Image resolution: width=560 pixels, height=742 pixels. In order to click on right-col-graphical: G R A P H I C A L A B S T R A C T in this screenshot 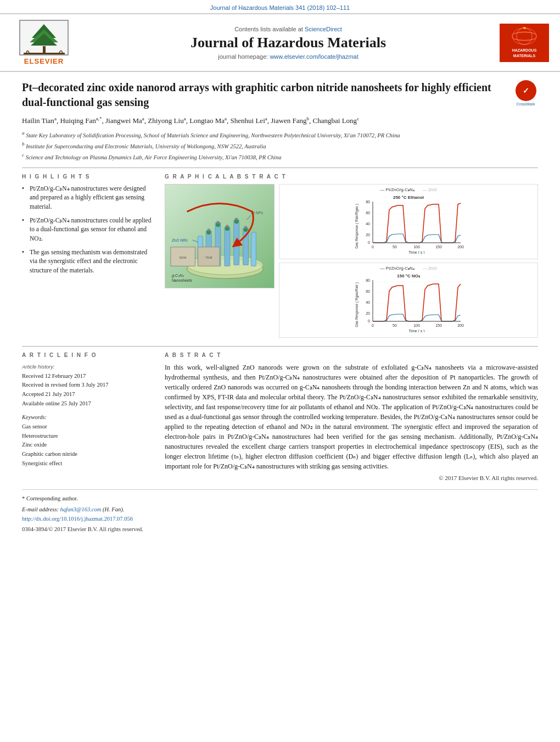, I will do `click(351, 256)`.